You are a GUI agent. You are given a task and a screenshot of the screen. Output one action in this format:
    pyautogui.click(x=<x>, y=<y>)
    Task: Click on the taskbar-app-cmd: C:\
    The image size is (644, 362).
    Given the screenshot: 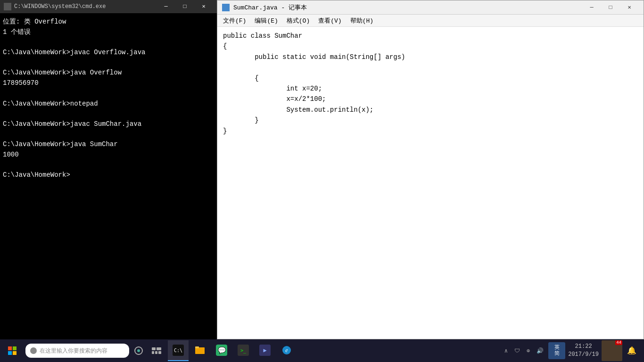 What is the action you would take?
    pyautogui.click(x=178, y=351)
    